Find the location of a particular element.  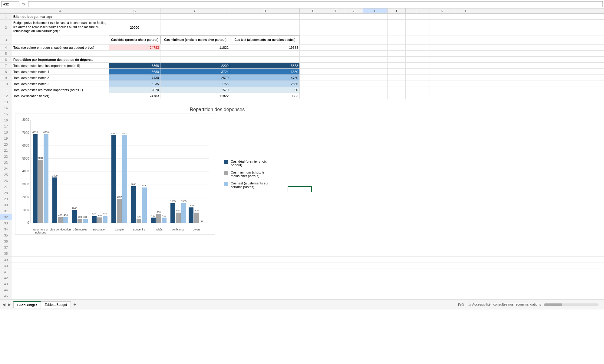

cell-e4 is located at coordinates (313, 47).